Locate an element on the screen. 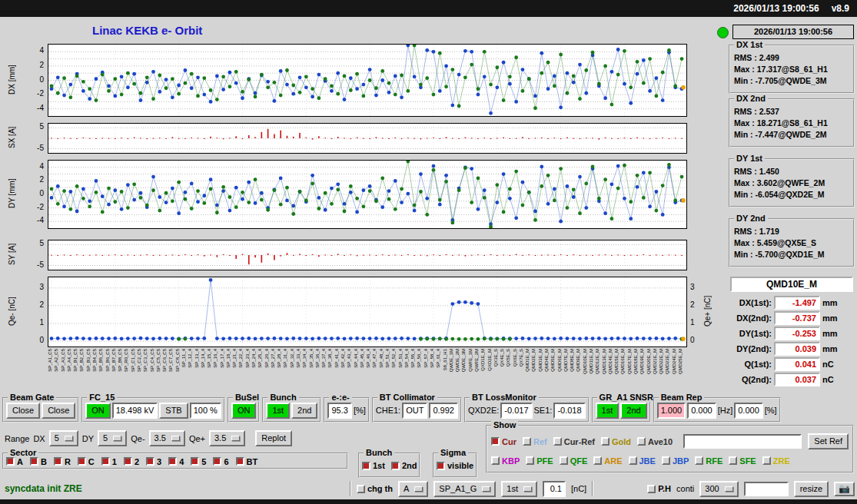  kbp-checkbox is located at coordinates (495, 461).